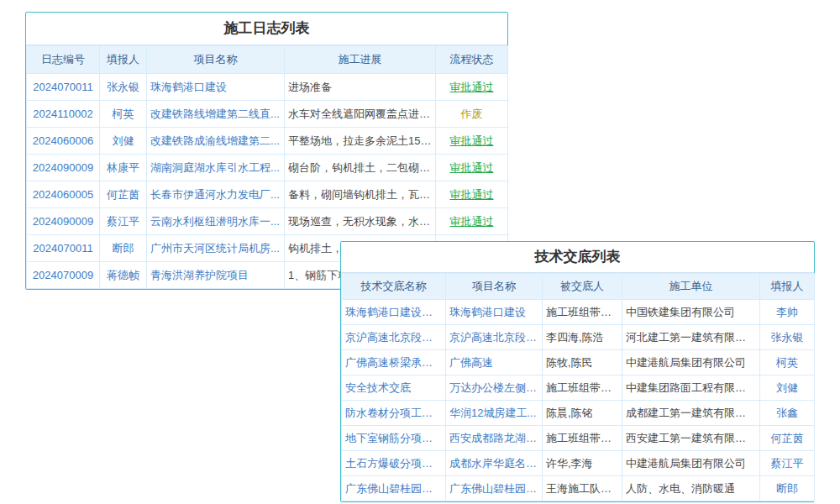 The width and height of the screenshot is (840, 504). What do you see at coordinates (494, 338) in the screenshot?
I see `project-name-link: 京沪高速北京段维修` at bounding box center [494, 338].